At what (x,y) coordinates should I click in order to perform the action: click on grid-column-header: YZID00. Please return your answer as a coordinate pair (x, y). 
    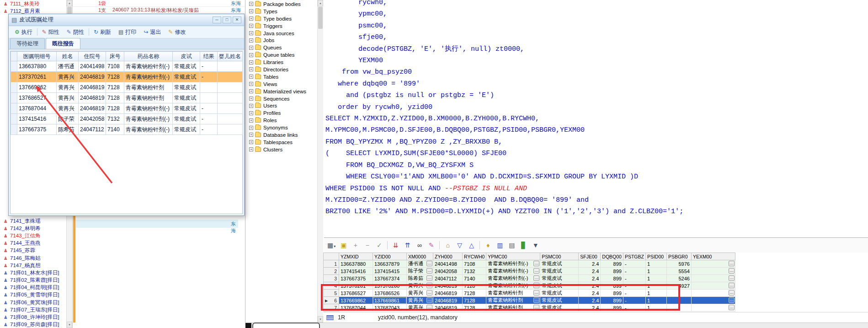
    Looking at the image, I should click on (390, 257).